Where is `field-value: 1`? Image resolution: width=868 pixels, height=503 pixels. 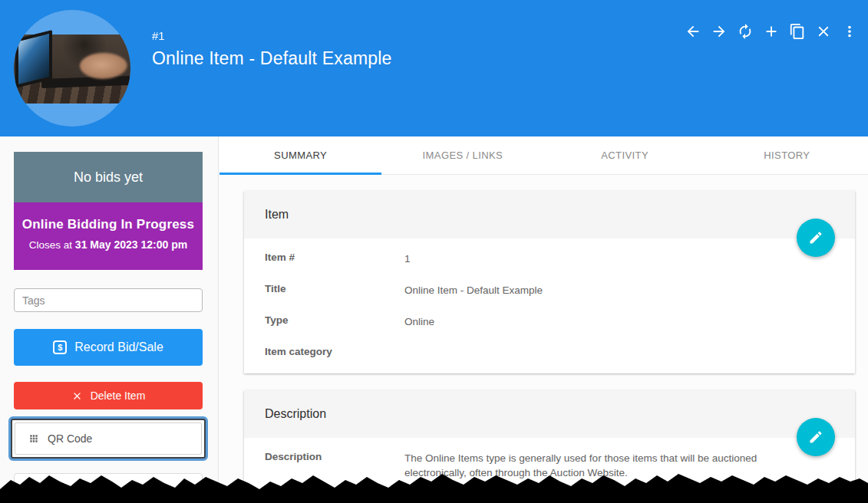 field-value: 1 is located at coordinates (408, 259).